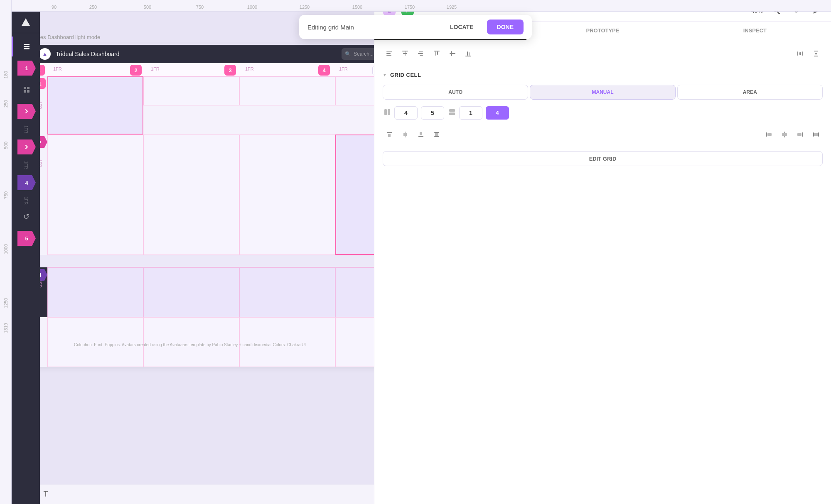 This screenshot has height=504, width=831. I want to click on search-icon: 🔍, so click(348, 54).